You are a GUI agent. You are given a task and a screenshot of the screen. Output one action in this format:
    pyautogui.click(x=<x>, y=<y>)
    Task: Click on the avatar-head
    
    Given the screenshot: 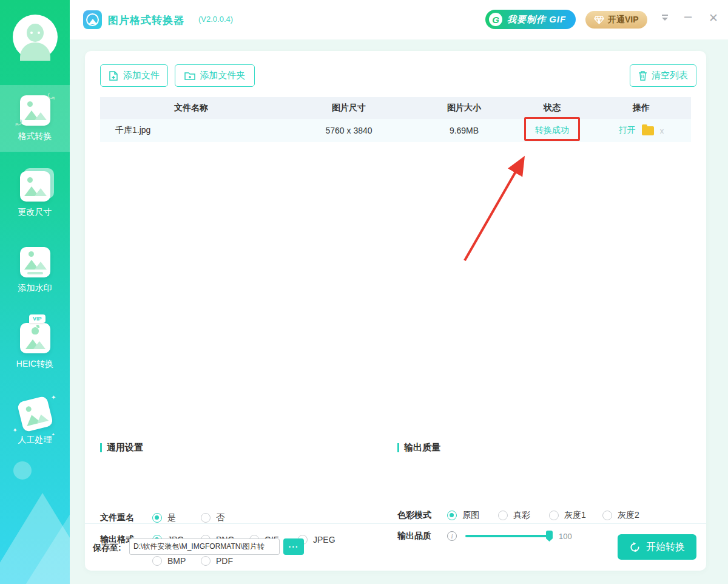 What is the action you would take?
    pyautogui.click(x=35, y=33)
    